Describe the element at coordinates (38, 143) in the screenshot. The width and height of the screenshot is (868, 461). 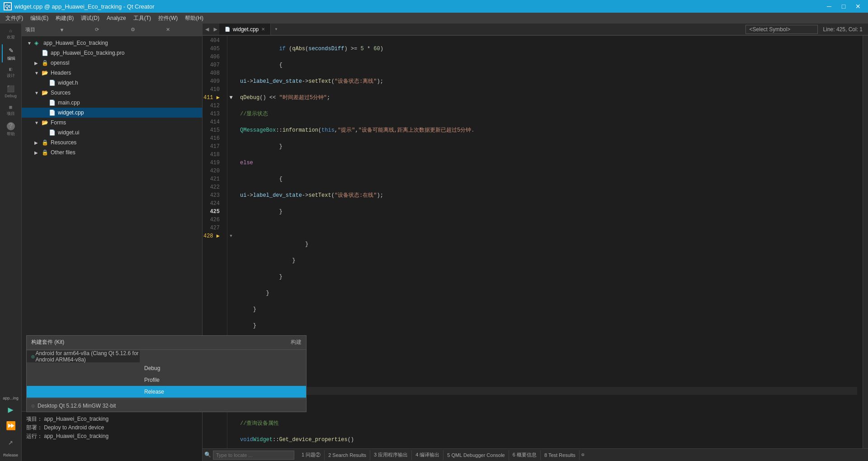
I see `tree-arrow-resources` at that location.